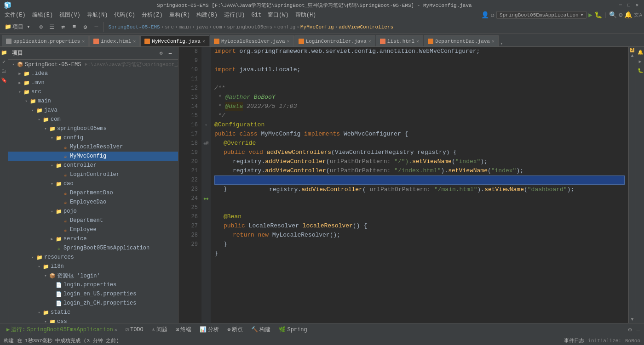 The height and width of the screenshot is (345, 644). Describe the element at coordinates (169, 27) in the screenshot. I see `breadcrumb-part-1: src` at that location.